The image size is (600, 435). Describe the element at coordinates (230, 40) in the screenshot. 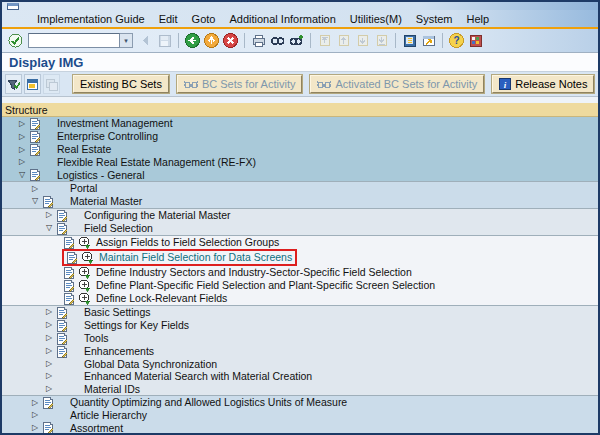

I see `cancel-icon` at that location.